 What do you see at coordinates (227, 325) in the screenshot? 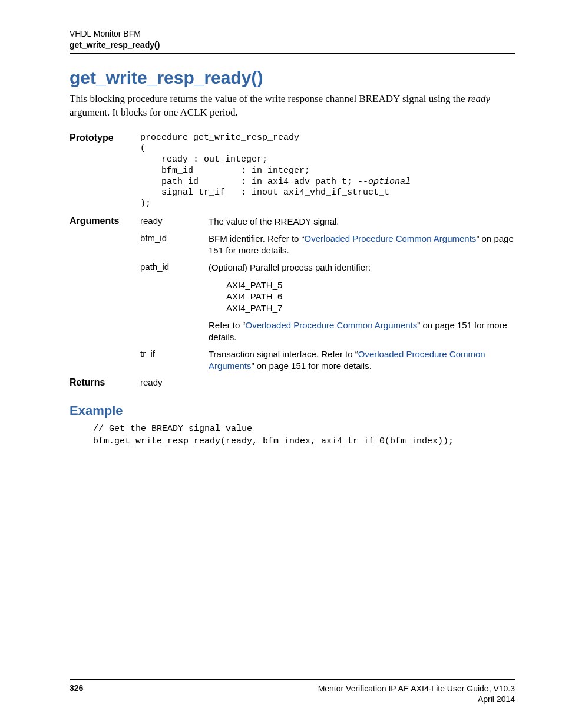
I see `arg-pathid-tail-pre: Refer to “` at bounding box center [227, 325].